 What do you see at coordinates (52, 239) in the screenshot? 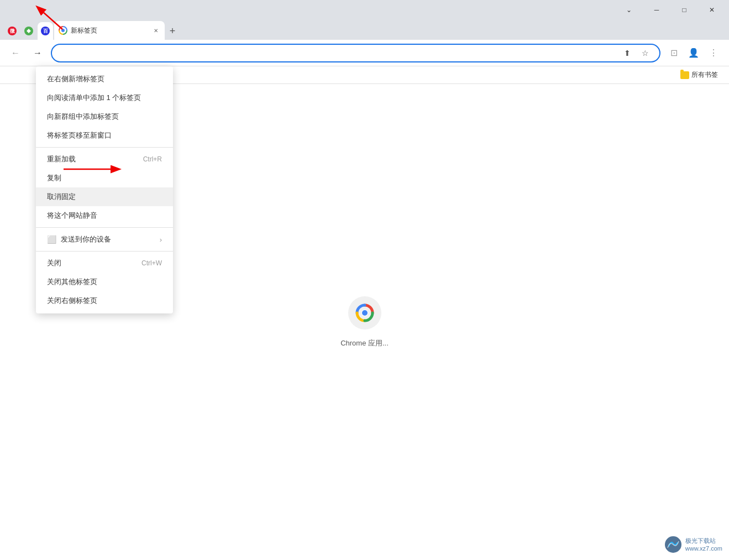
I see `device-icon: ⬜` at bounding box center [52, 239].